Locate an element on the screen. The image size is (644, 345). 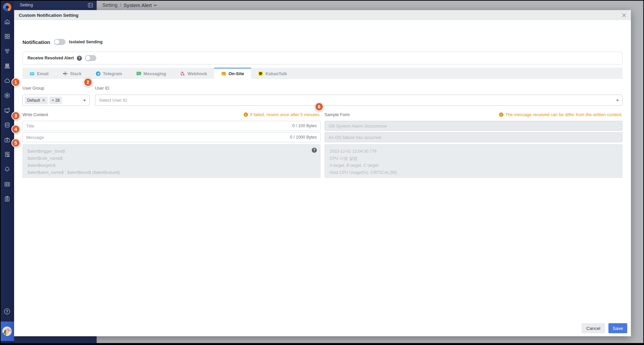
sample-message-field: An OS failure has occurred. is located at coordinates (474, 137).